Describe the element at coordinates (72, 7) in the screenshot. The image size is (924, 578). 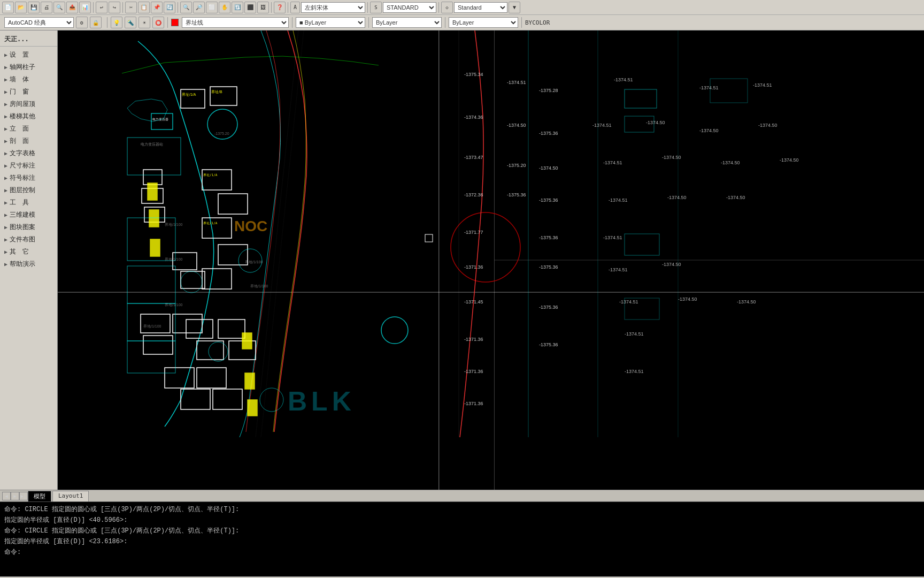
I see `publish-btn: 📤` at that location.